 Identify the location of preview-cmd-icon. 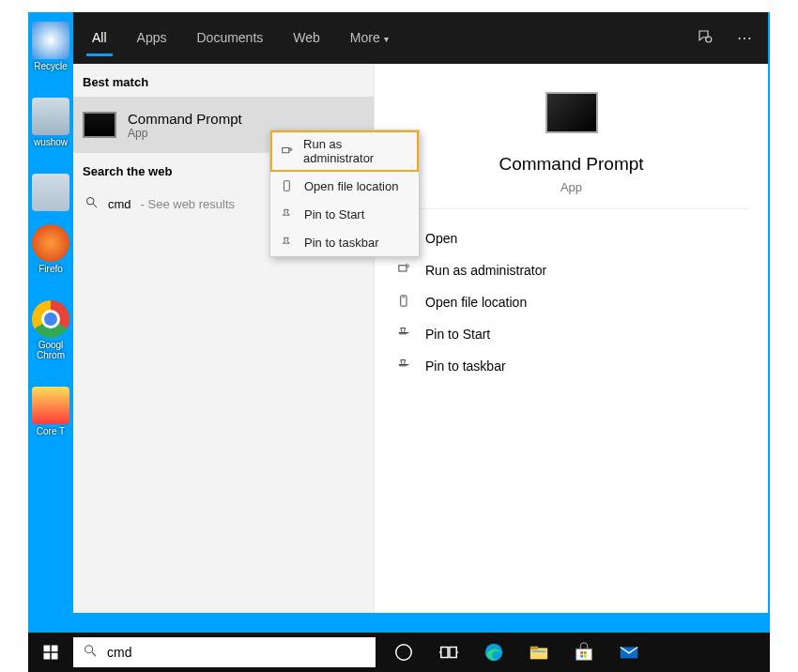
(572, 113).